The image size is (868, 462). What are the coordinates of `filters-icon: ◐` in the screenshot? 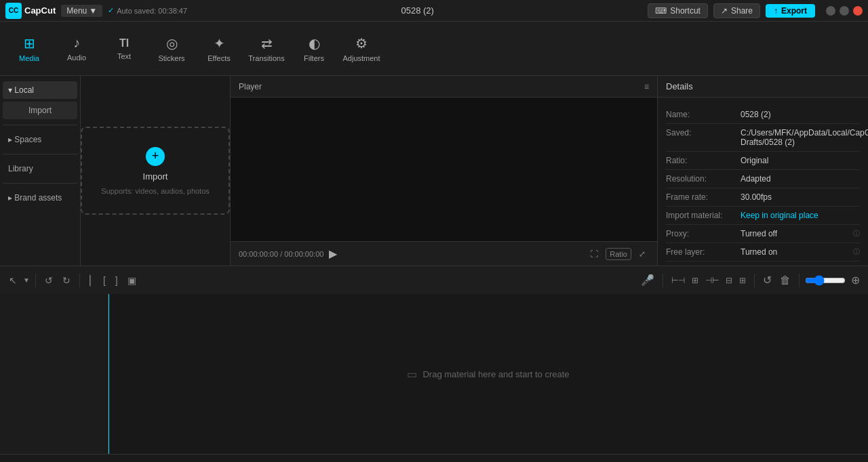 It's located at (315, 43).